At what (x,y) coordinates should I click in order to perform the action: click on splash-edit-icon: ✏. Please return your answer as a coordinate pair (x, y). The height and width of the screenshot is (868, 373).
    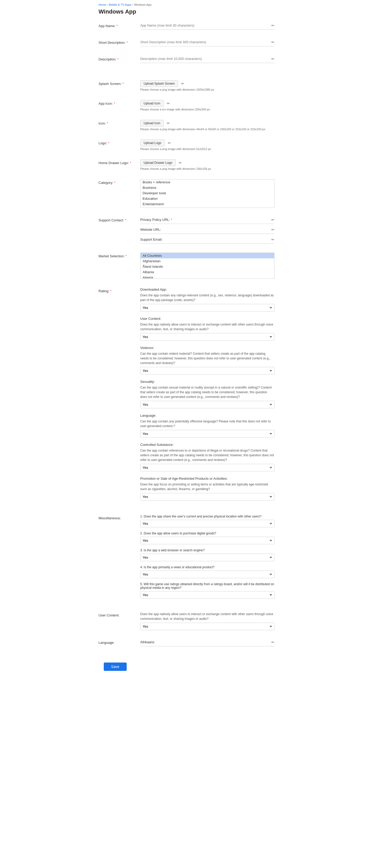
    Looking at the image, I should click on (183, 84).